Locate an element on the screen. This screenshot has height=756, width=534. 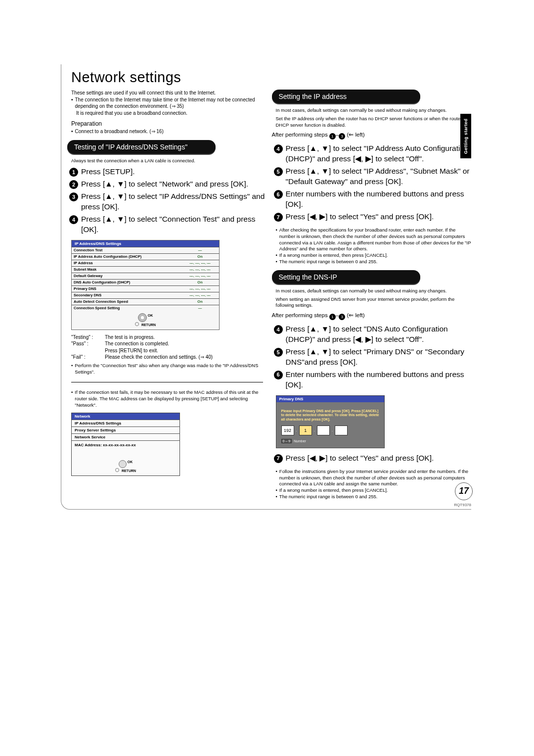
network-menu-screenshot: Network IP Address/DNS Settings Proxy Se… is located at coordinates (126, 444).